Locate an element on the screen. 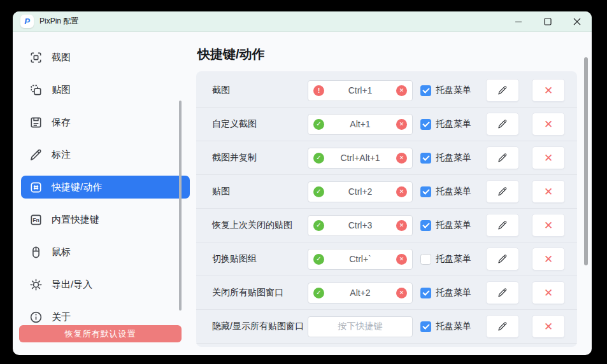  svg-text: Fn is located at coordinates (36, 220).